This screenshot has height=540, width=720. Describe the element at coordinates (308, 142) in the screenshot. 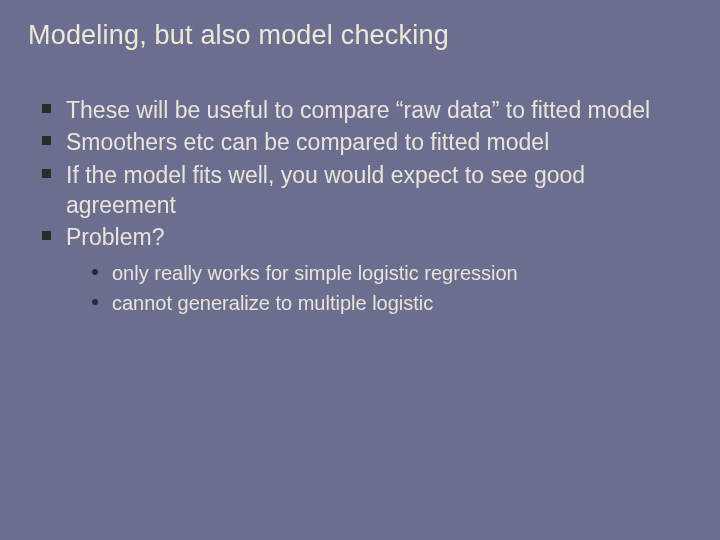

I see `bullet-text: Smoothers etc can be compared to fitted …` at that location.